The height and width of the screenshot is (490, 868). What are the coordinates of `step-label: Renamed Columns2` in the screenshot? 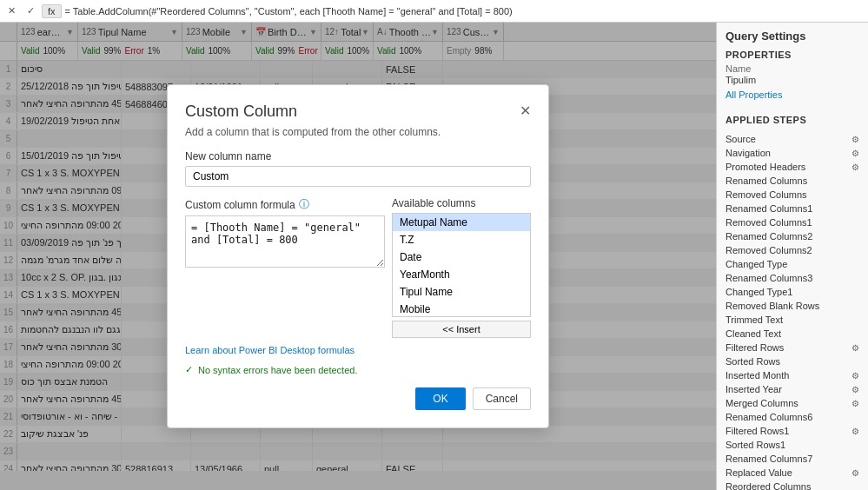 It's located at (769, 236).